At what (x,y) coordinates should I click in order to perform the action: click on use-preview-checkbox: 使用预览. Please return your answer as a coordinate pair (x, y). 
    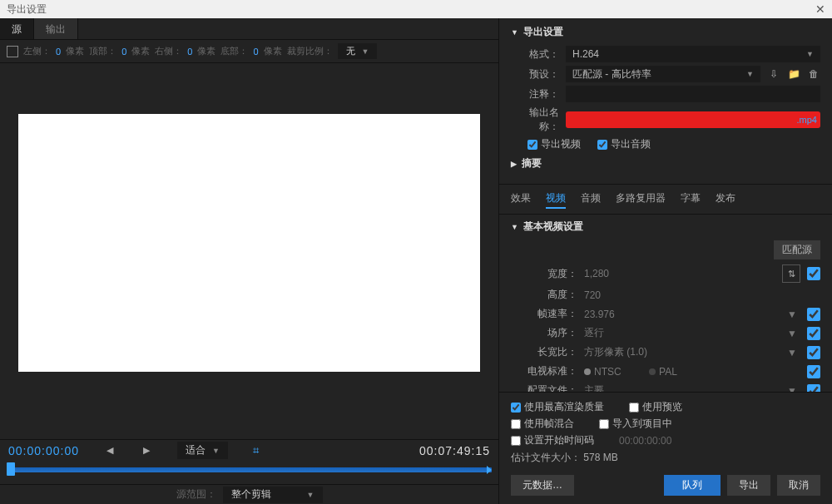
    Looking at the image, I should click on (656, 408).